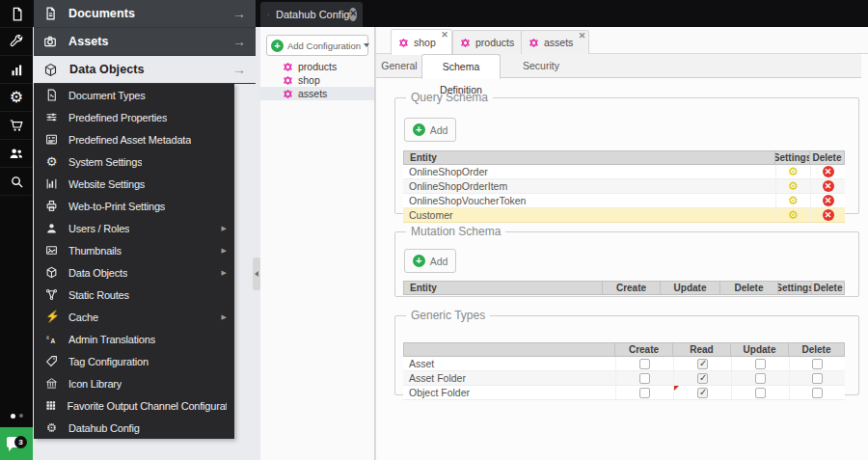 The image size is (868, 460). What do you see at coordinates (145, 42) in the screenshot?
I see `menu-section-assets: Assets →` at bounding box center [145, 42].